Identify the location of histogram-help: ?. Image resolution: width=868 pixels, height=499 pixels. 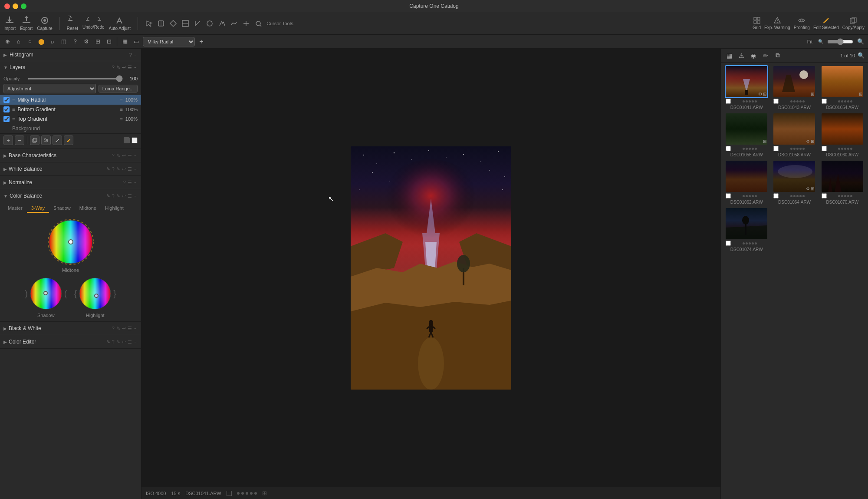
(131, 55).